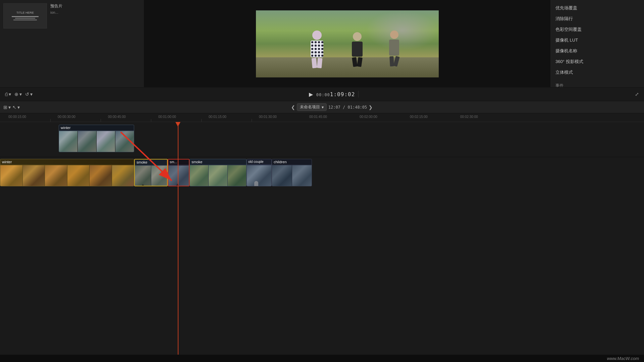 Image resolution: width=644 pixels, height=362 pixels. I want to click on playhead-line, so click(178, 238).